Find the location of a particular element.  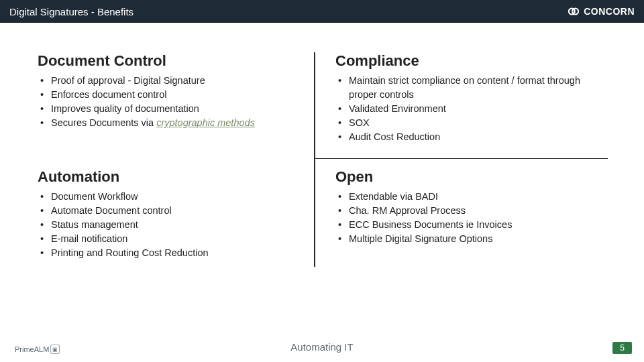

slide-header: Digital Signatures - Benefits CONCORN is located at coordinates (322, 11).